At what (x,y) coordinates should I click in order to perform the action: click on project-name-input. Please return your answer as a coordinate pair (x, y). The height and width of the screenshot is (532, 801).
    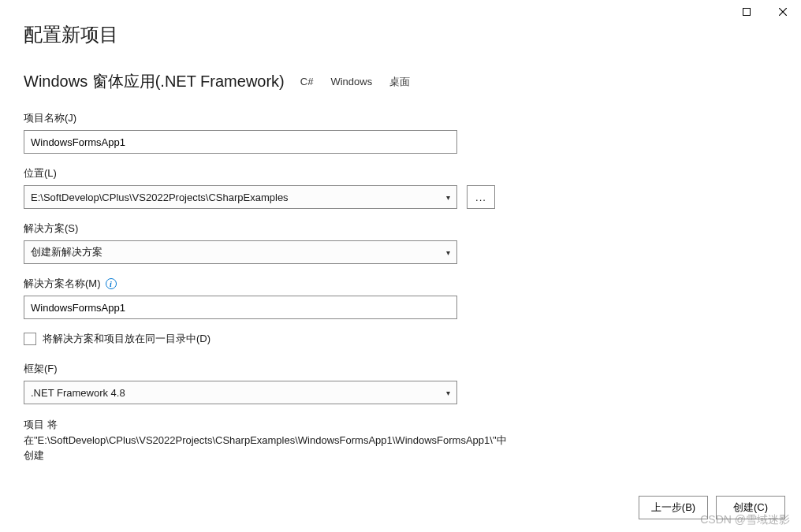
    Looking at the image, I should click on (240, 142).